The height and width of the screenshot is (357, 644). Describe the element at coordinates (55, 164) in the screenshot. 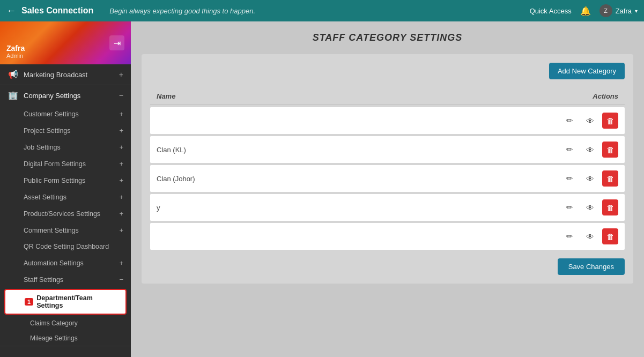

I see `sub-nav-label: Digital Form Settings` at that location.